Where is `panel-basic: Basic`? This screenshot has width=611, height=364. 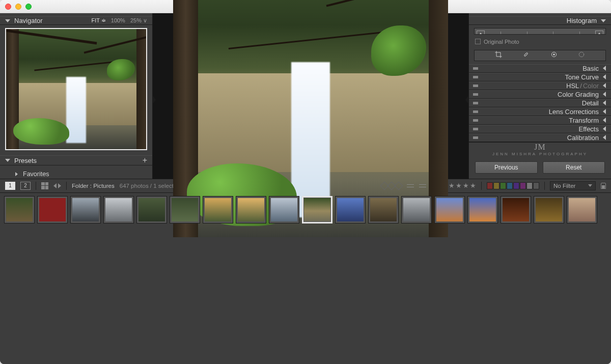
panel-basic: Basic is located at coordinates (540, 68).